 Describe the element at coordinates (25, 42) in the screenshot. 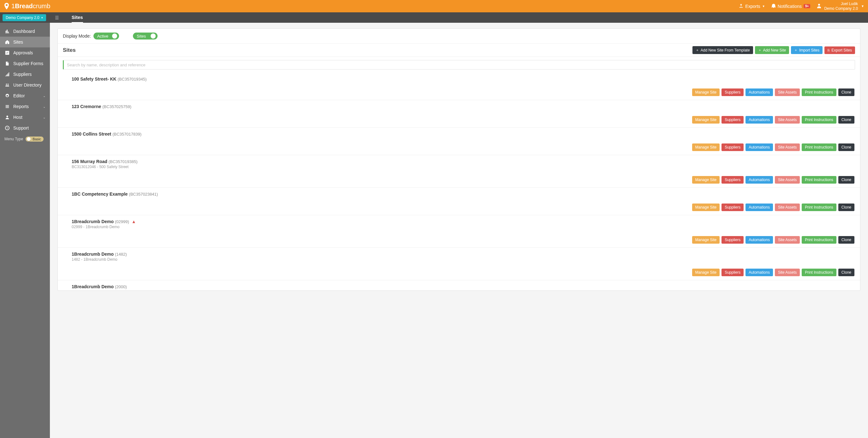

I see `sidebar-item-sites: Sites` at that location.